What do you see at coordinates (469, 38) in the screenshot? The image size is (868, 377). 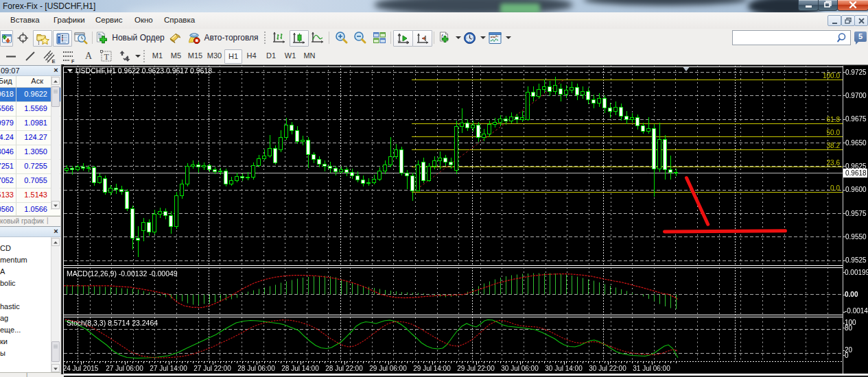 I see `periods-clock-icon` at bounding box center [469, 38].